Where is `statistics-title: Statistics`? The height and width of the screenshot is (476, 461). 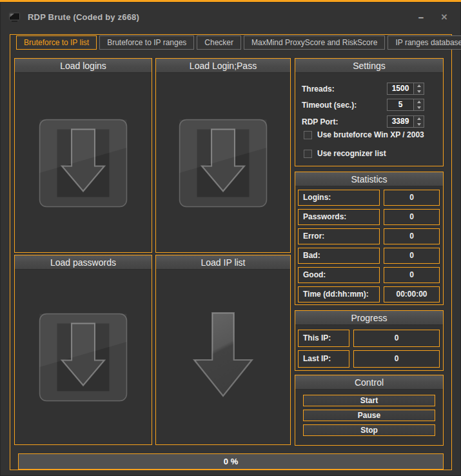 statistics-title: Statistics is located at coordinates (369, 179).